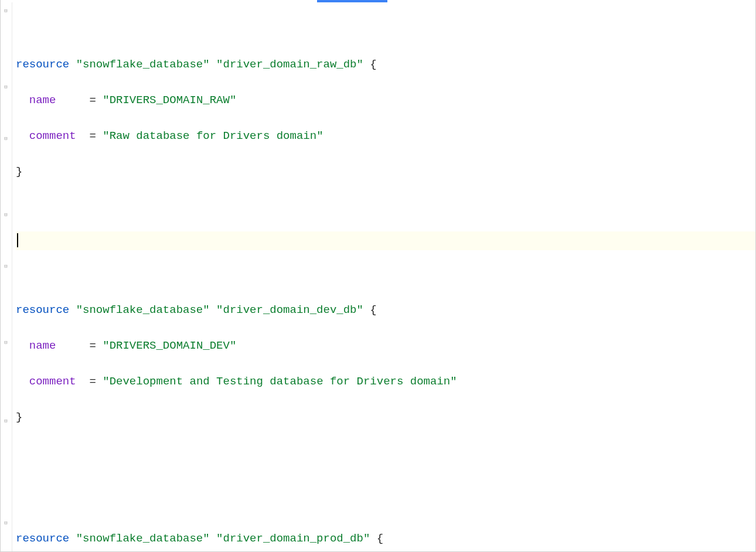  I want to click on attr-value: "Development and Testing database for Dr…, so click(280, 381).